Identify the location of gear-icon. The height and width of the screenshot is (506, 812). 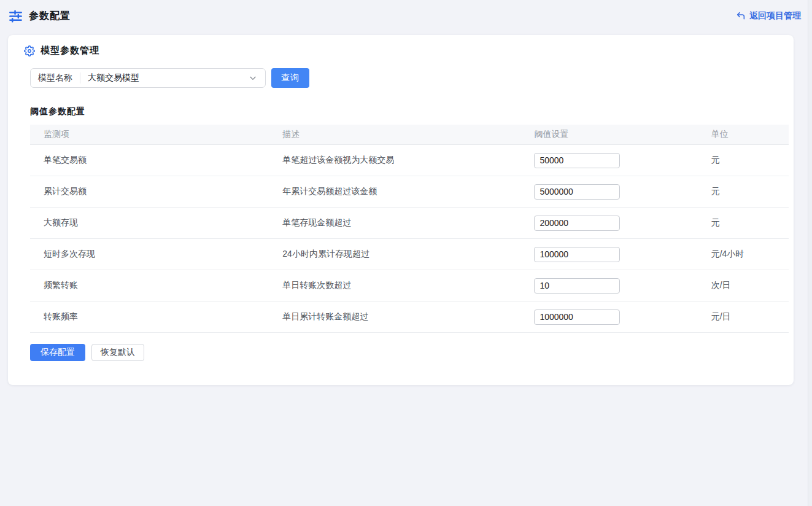
(29, 51).